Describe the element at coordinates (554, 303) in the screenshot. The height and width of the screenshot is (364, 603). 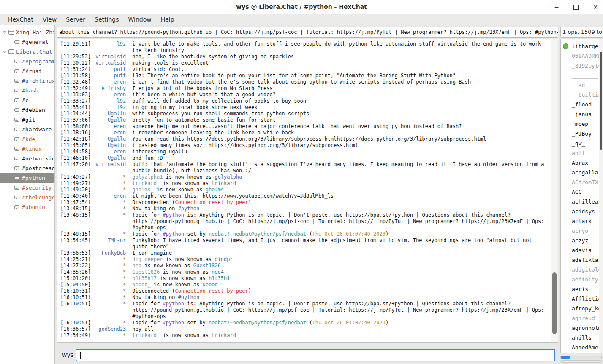
I see `chat-scrollbar-thumb` at that location.